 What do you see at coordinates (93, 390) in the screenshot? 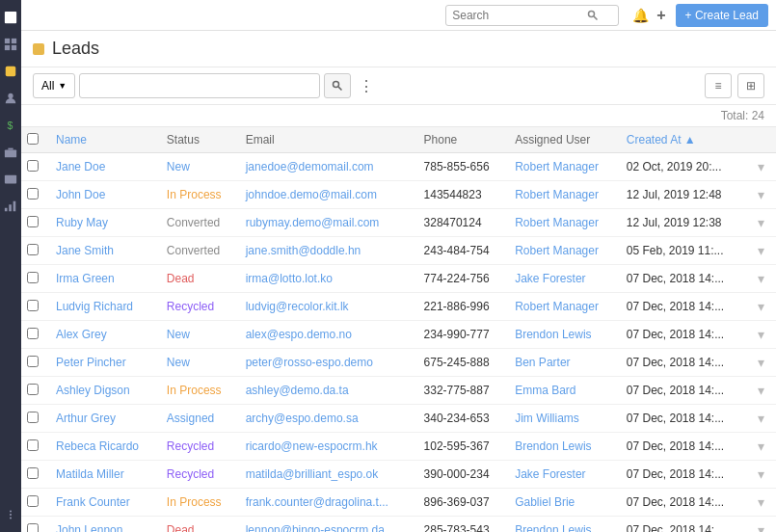
I see `lead-name-link: Ashley Digson` at bounding box center [93, 390].